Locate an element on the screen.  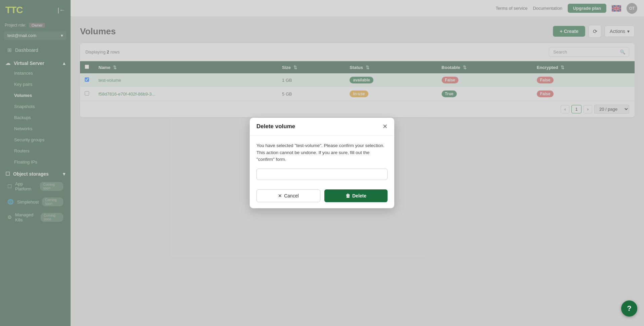
modal-close-button: ✕ is located at coordinates (385, 126).